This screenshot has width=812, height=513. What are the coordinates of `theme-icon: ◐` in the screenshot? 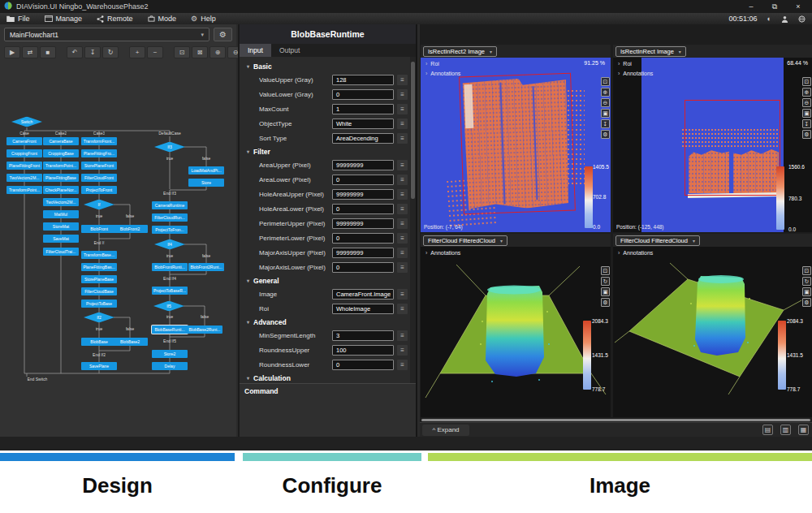 It's located at (770, 19).